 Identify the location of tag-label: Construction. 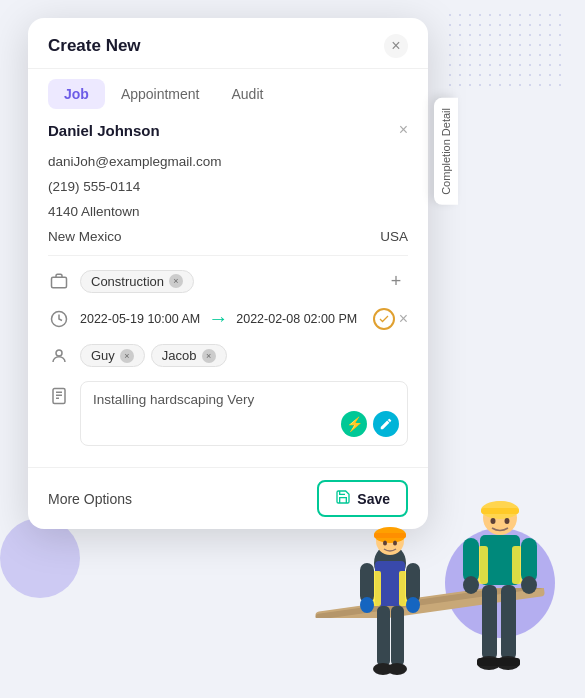
(128, 282).